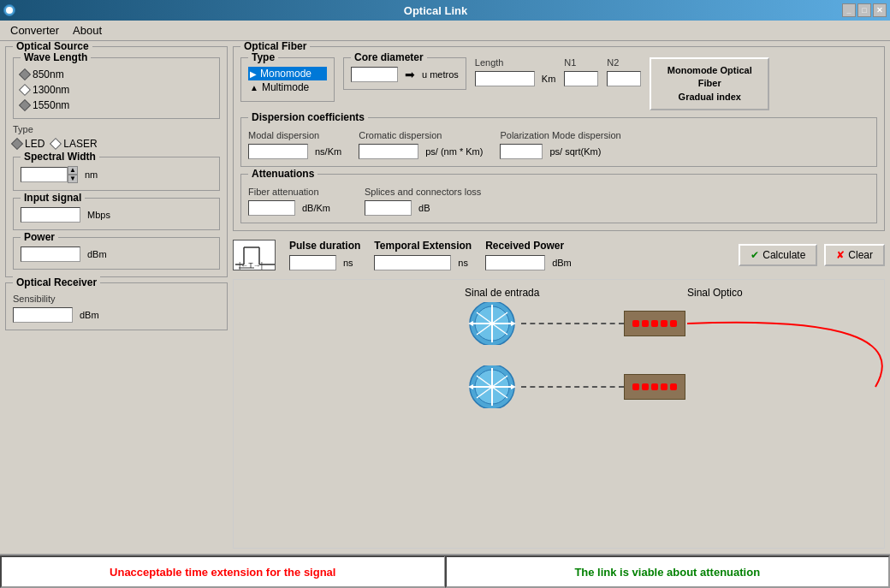 The height and width of the screenshot is (588, 890). What do you see at coordinates (34, 31) in the screenshot?
I see `converter-menu: Converter` at bounding box center [34, 31].